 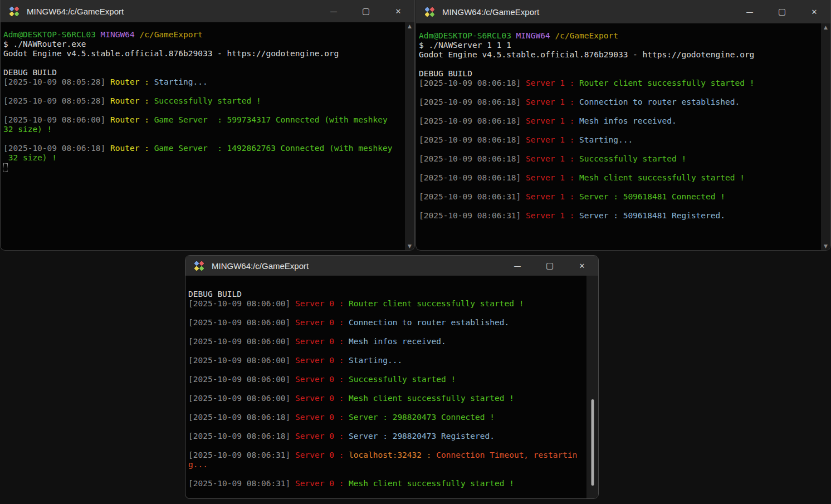 I want to click on terminal-text-segment: Connection to router established., so click(x=659, y=102).